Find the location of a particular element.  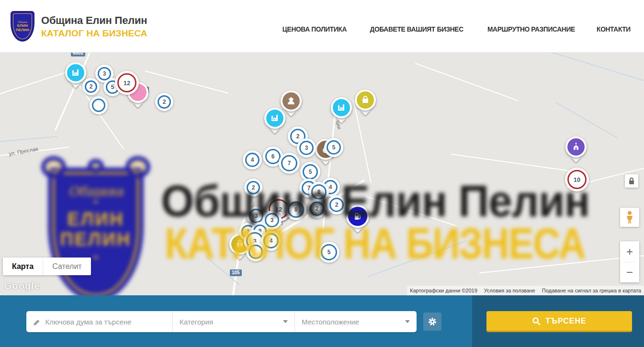

location-dropdown-label: Местоположение is located at coordinates (330, 322).